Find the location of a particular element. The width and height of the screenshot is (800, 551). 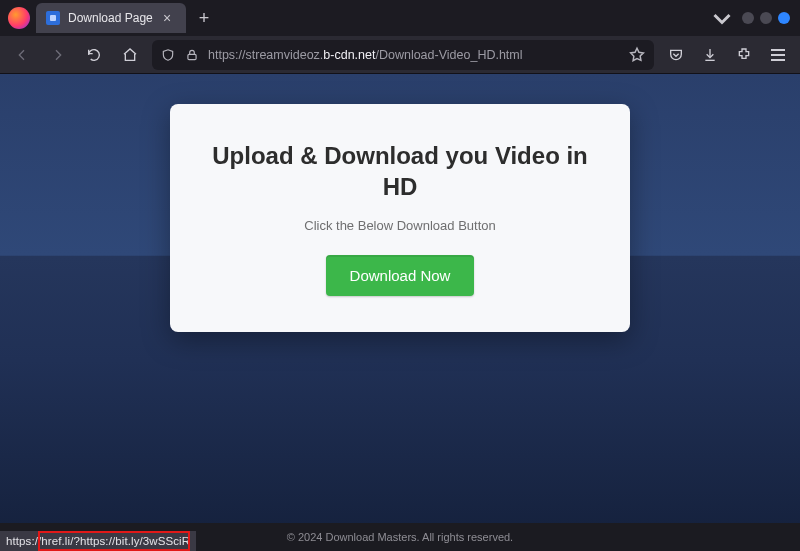

address-bar: https://streamvideoz.b-cdn.net/Download-… is located at coordinates (403, 55).